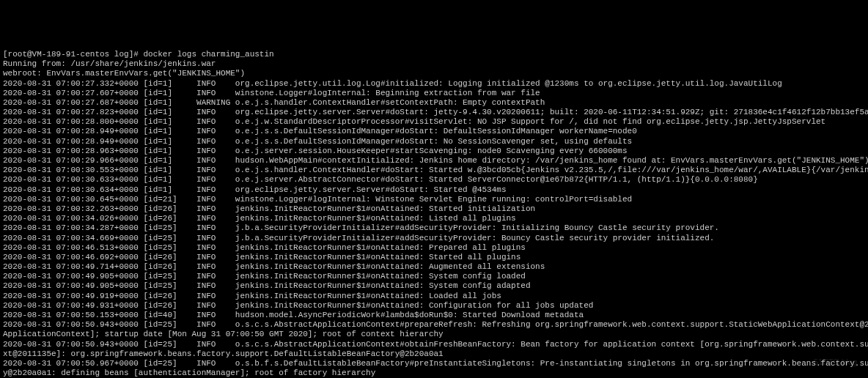 The image size is (868, 378). I want to click on log-line: 2020-08-31 07:00:34.026+0000 [id=26] INF…, so click(434, 218).